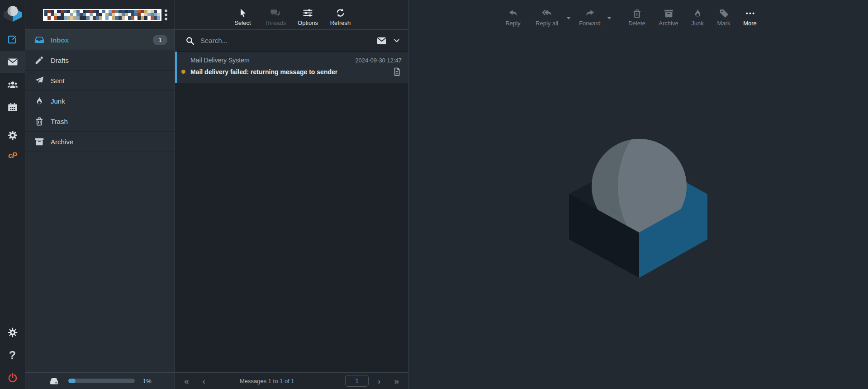 This screenshot has width=868, height=389. Describe the element at coordinates (378, 61) in the screenshot. I see `message-date: 2024-09-30 12:47` at that location.